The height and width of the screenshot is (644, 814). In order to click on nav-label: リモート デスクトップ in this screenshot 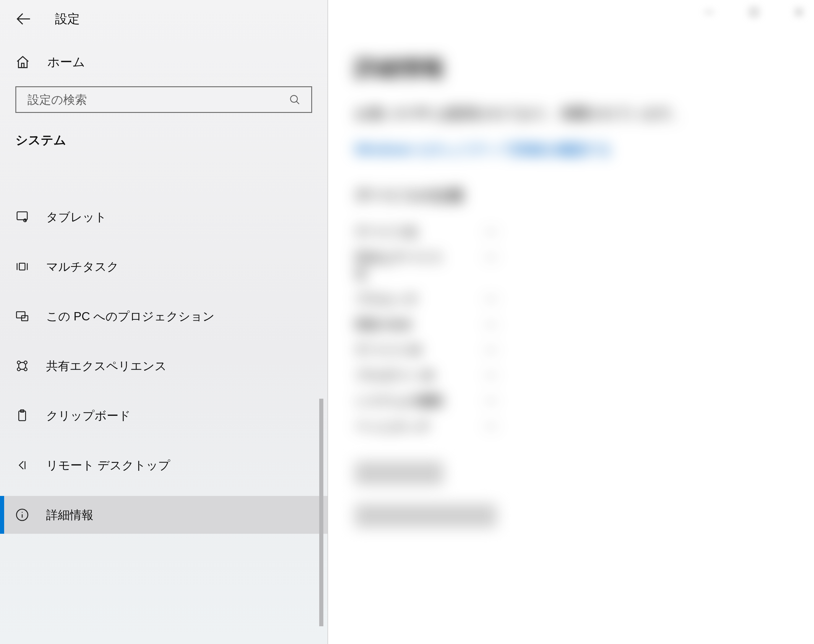, I will do `click(108, 465)`.